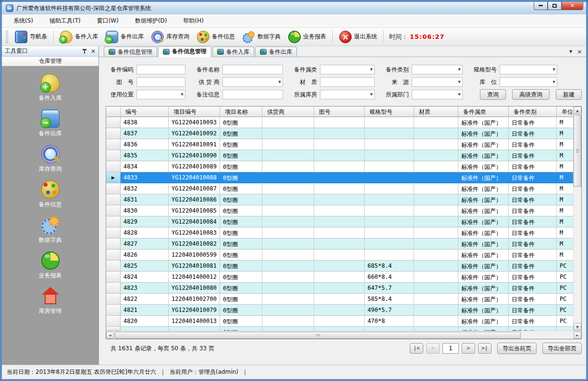  I want to click on sidebar-item-warehouse: 库房管理, so click(50, 301).